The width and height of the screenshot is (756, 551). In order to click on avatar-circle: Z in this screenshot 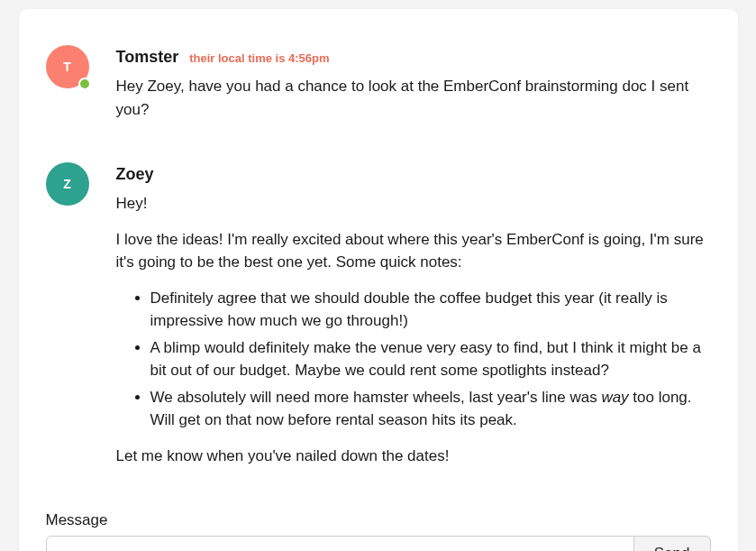, I will do `click(68, 184)`.